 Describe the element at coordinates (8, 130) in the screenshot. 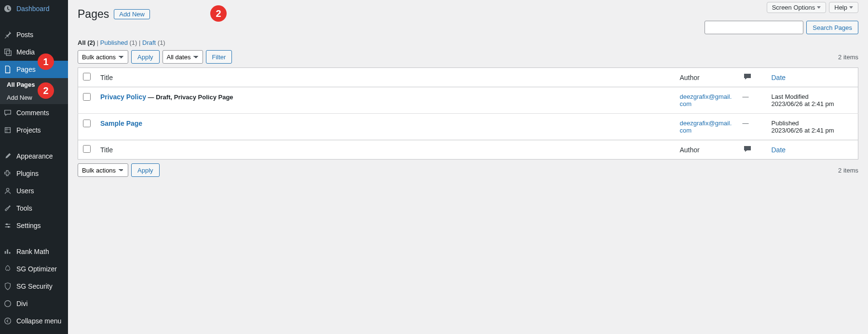

I see `projects-icon` at that location.